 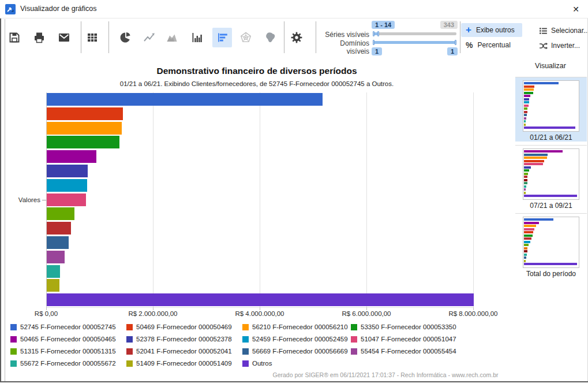 I want to click on map-chart-button, so click(x=270, y=38).